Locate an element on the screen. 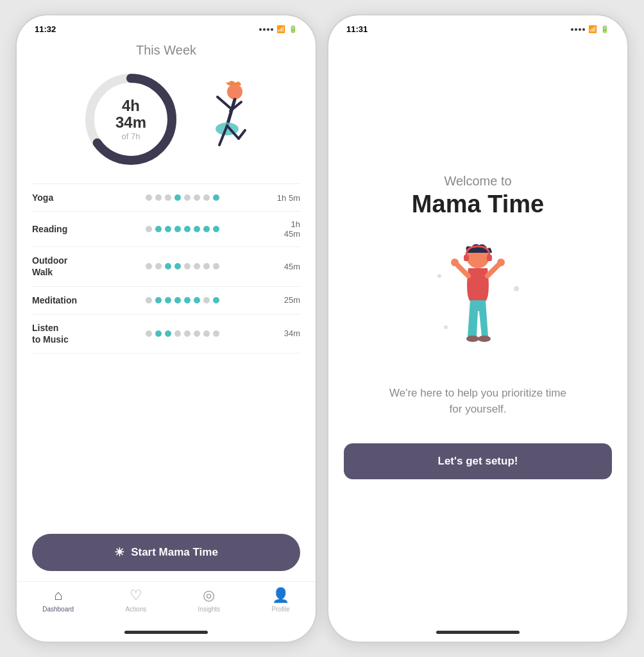  nav-item-dashboard: ⌂ Dashboard is located at coordinates (58, 600).